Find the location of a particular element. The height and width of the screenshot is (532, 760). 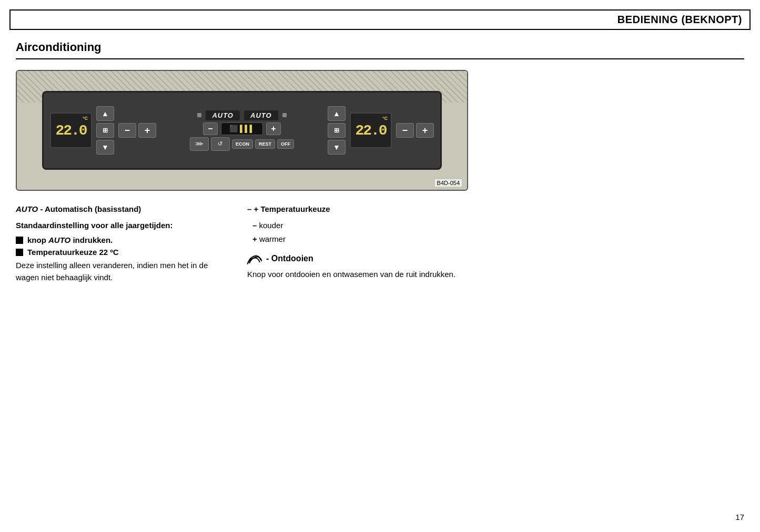

left-celsius: °C is located at coordinates (85, 118).